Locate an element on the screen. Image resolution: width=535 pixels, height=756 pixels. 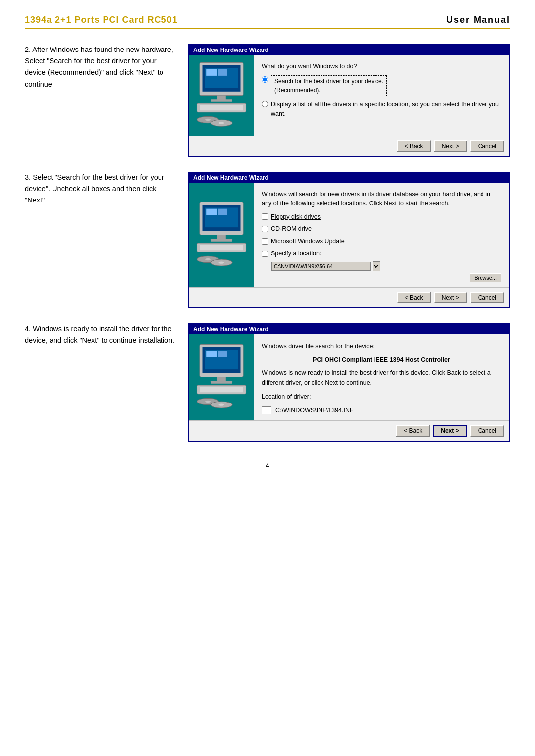
step4-number: 4. is located at coordinates (28, 329).